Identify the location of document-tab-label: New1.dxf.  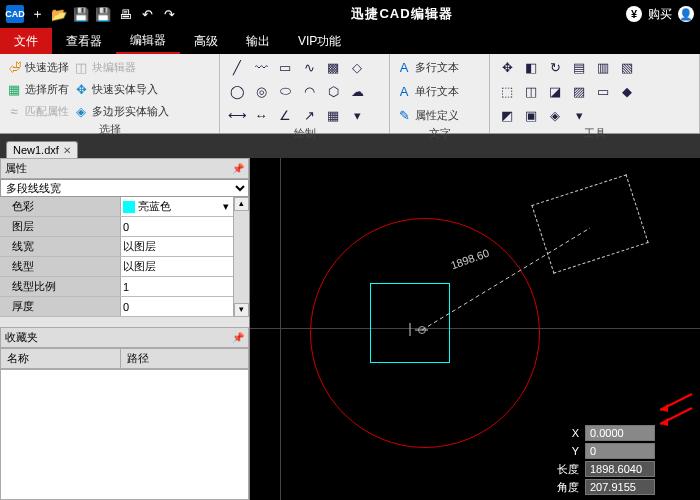
(36, 150).